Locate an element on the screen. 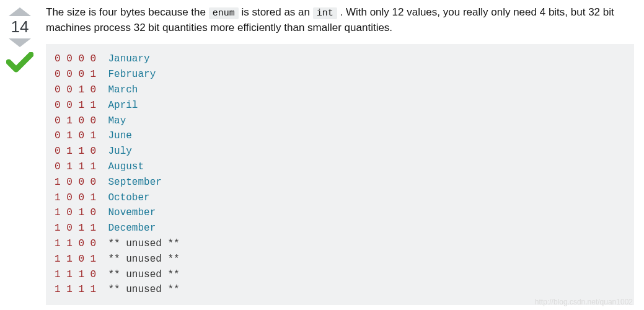  bit-pattern: 1 0 0 1 is located at coordinates (76, 198).